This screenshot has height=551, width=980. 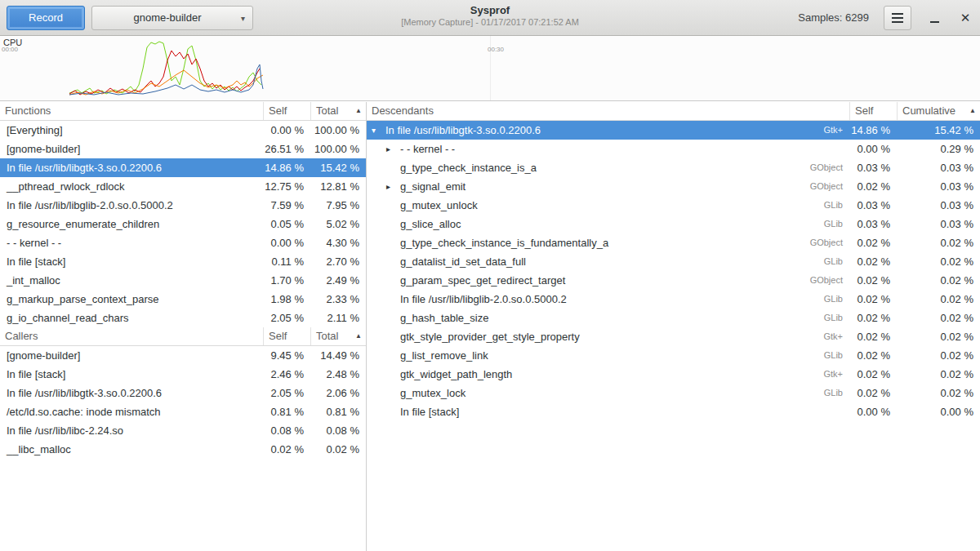 I want to click on function-name: In file /usr/lib/libglib-2.0.so.0.5000.2, so click(x=131, y=206).